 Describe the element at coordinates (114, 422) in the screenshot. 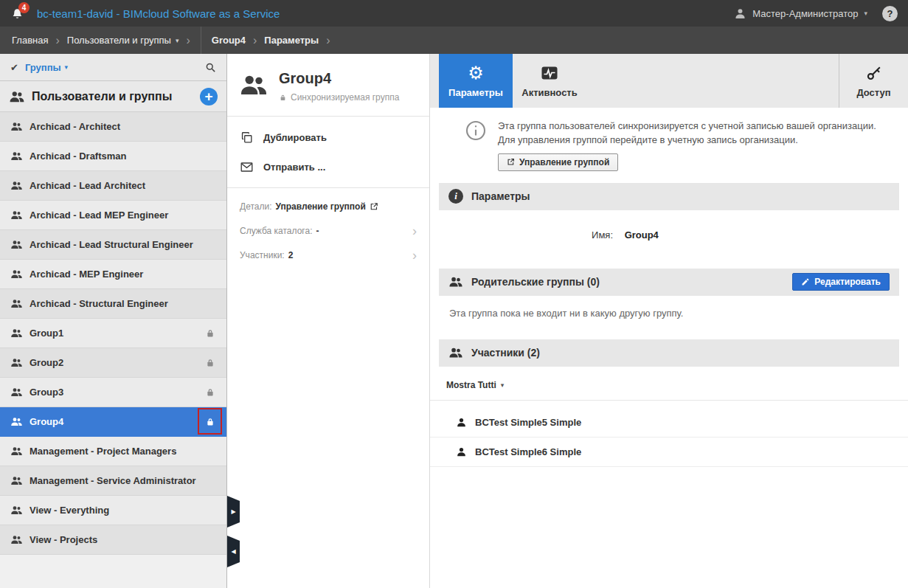

I see `sidebar-item: Group4` at that location.